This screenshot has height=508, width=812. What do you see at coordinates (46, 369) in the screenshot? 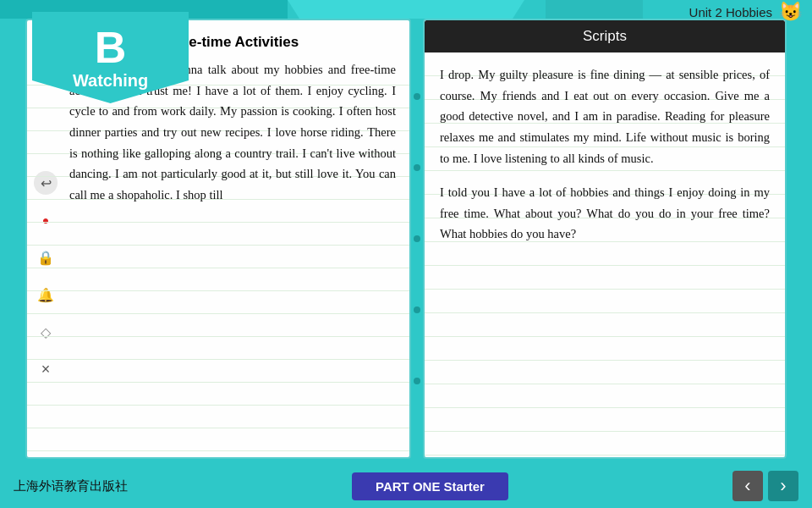
I see `close-icon: ×` at bounding box center [46, 369].